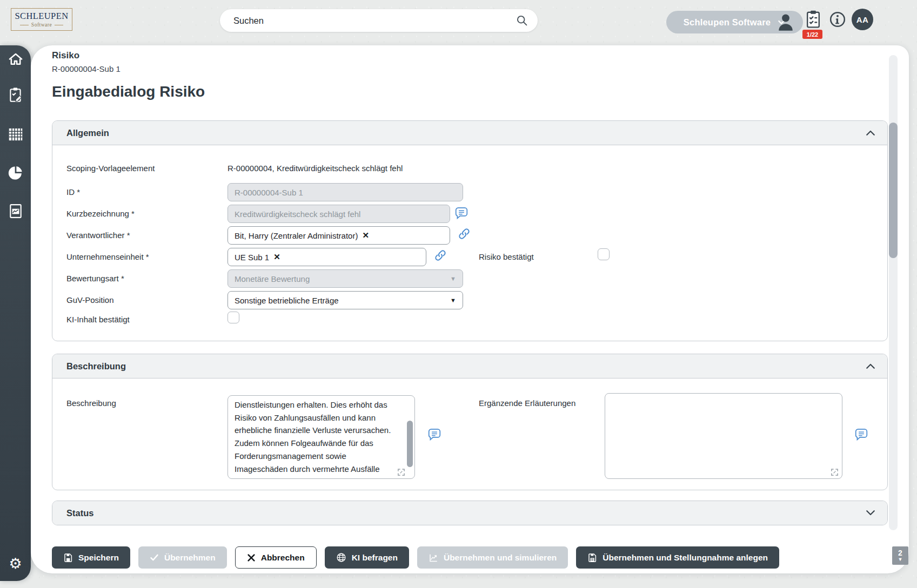  I want to click on logo-text: SCHLEUPEN, so click(42, 16).